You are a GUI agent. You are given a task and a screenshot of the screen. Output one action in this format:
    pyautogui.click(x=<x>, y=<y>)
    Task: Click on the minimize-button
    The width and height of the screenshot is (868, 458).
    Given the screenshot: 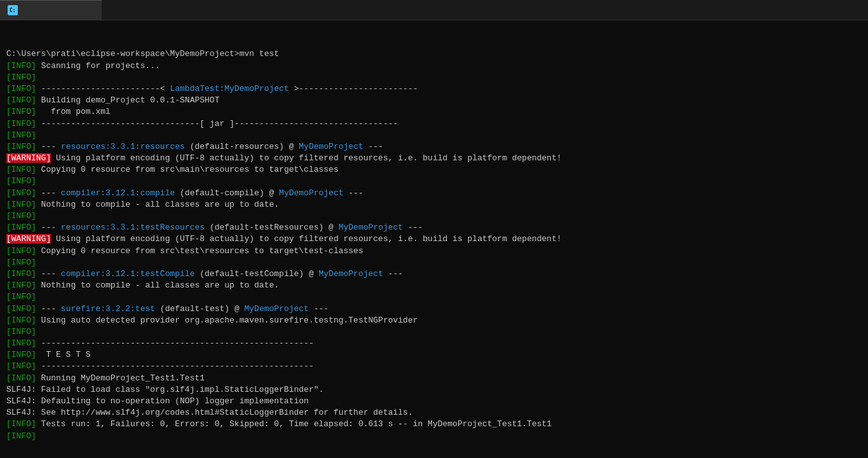 What is the action you would take?
    pyautogui.click(x=795, y=10)
    